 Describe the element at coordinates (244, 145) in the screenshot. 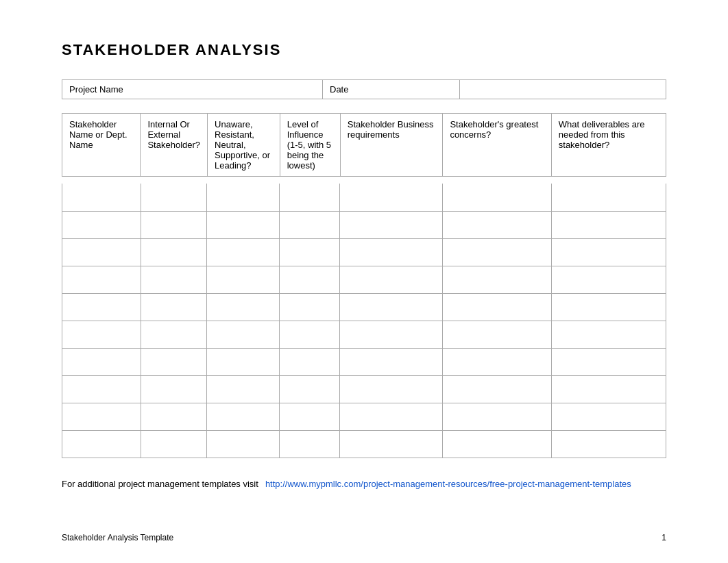

I see `col-header-3: Unaware, Resistant, Neutral, Supportive,…` at that location.